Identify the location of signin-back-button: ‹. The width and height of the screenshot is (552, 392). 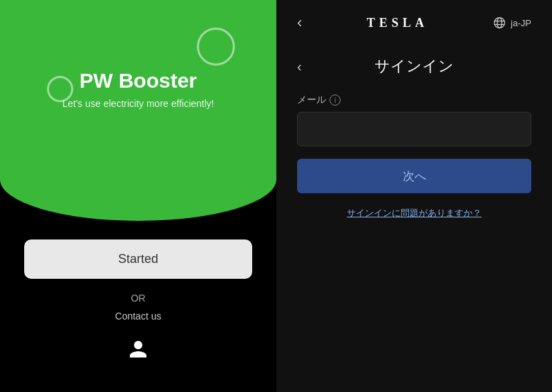
(300, 66).